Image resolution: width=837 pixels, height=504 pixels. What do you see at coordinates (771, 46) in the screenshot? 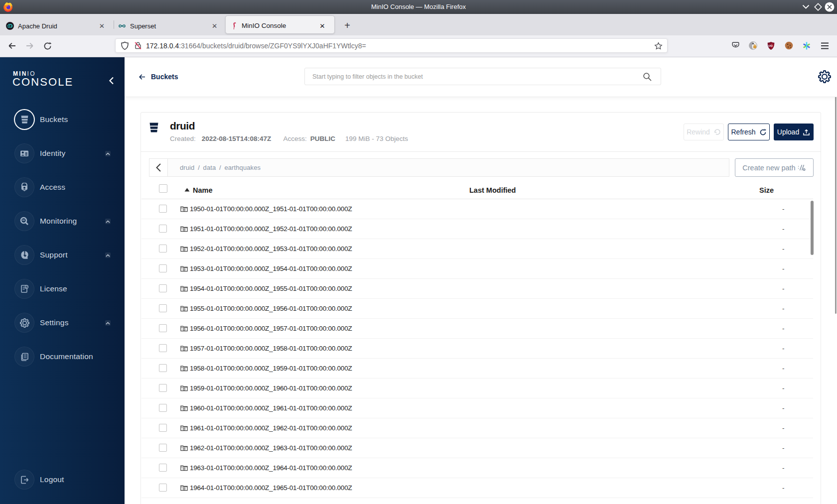
I see `svg-text: UO` at bounding box center [771, 46].